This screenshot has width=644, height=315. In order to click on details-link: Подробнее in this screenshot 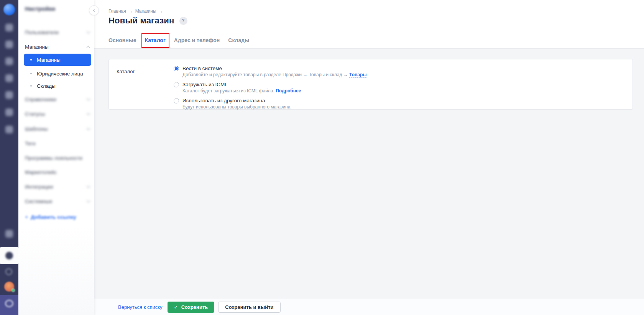, I will do `click(288, 91)`.